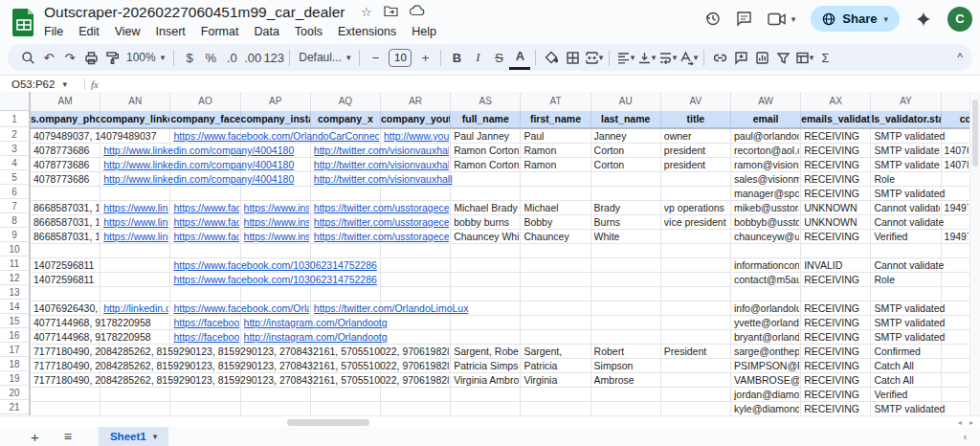  Describe the element at coordinates (66, 237) in the screenshot. I see `cell-AM9: 8668587031, 18` at that location.